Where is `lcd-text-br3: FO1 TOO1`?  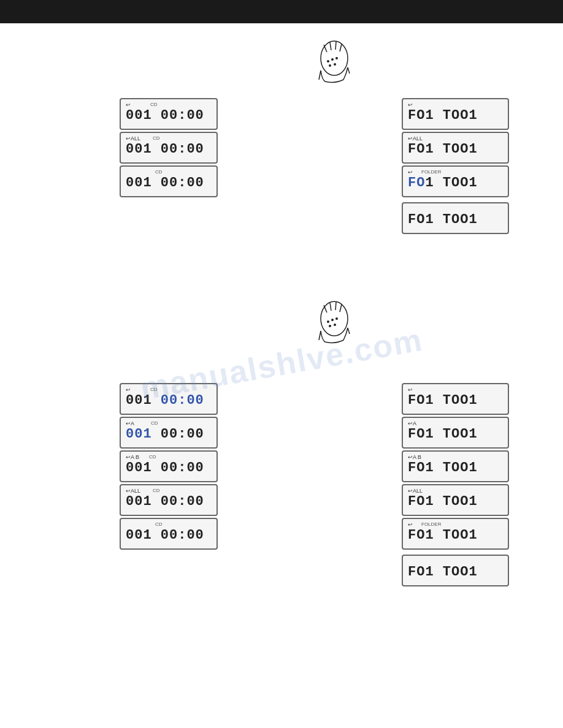
lcd-text-br3: FO1 TOO1 is located at coordinates (443, 468).